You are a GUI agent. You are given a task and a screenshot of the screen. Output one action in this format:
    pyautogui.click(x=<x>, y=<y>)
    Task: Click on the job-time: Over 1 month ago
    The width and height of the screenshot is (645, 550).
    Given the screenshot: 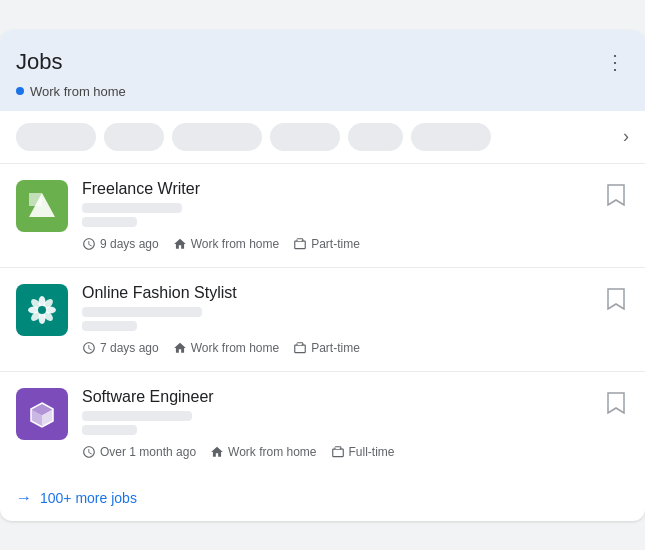 What is the action you would take?
    pyautogui.click(x=139, y=452)
    